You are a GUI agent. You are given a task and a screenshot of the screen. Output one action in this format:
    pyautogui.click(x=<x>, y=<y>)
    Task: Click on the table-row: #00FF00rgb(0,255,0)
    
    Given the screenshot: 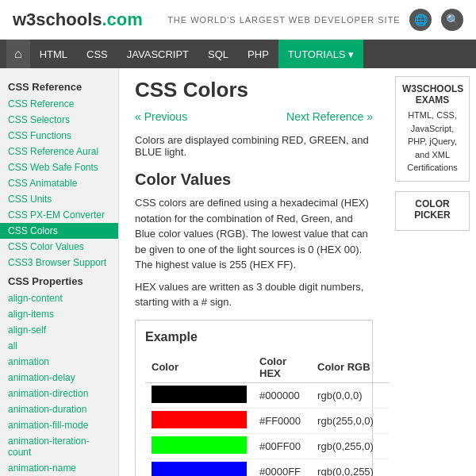 What is the action you would take?
    pyautogui.click(x=267, y=446)
    